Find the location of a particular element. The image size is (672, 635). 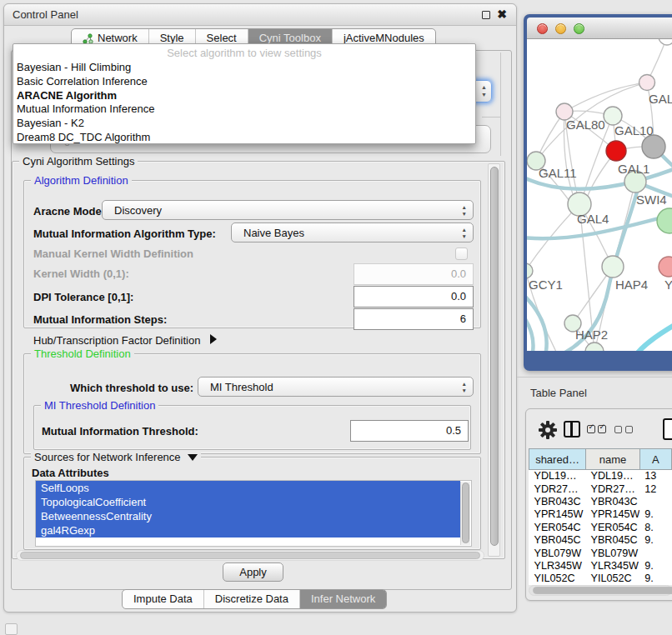

control-panel-titlebar: Control Panel ✖ is located at coordinates (260, 15).